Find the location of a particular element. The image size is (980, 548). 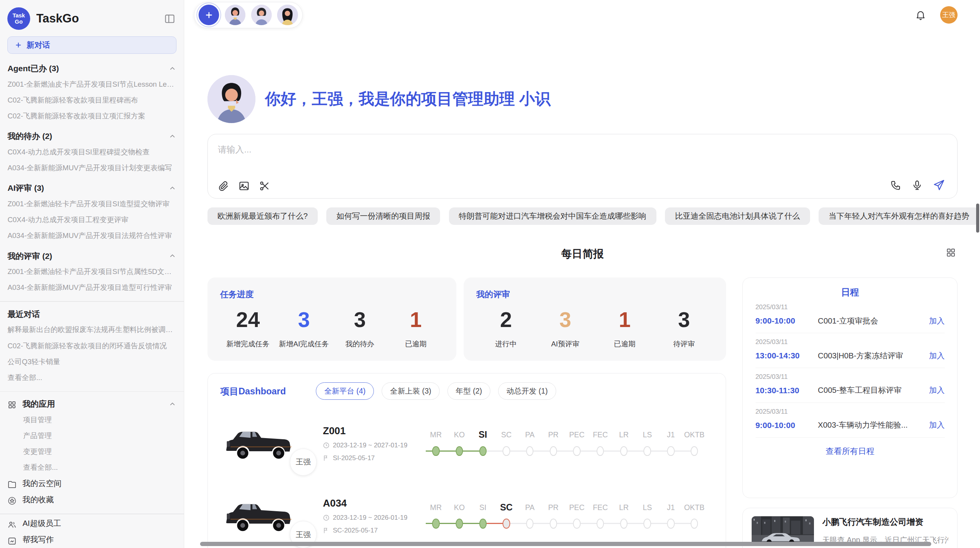

suggestion-chip: 欧洲新规最近颁布了什么? is located at coordinates (262, 216).